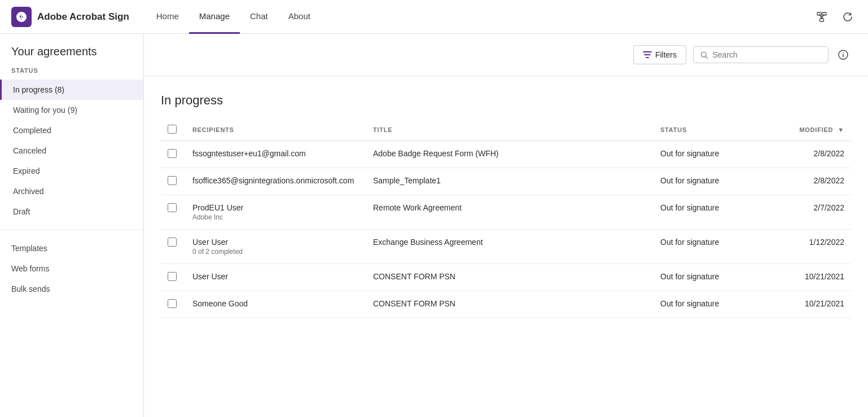  Describe the element at coordinates (173, 130) in the screenshot. I see `col-header-check` at that location.